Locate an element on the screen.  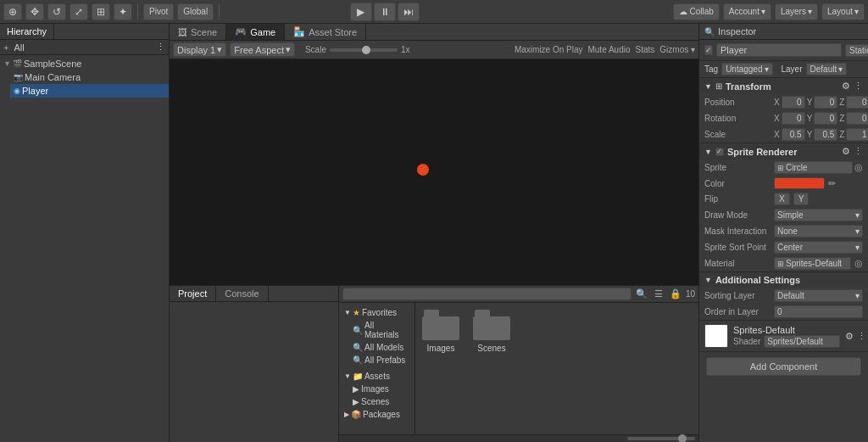
hierarchy-main-camera: 📷 Main Camera is located at coordinates (90, 77).